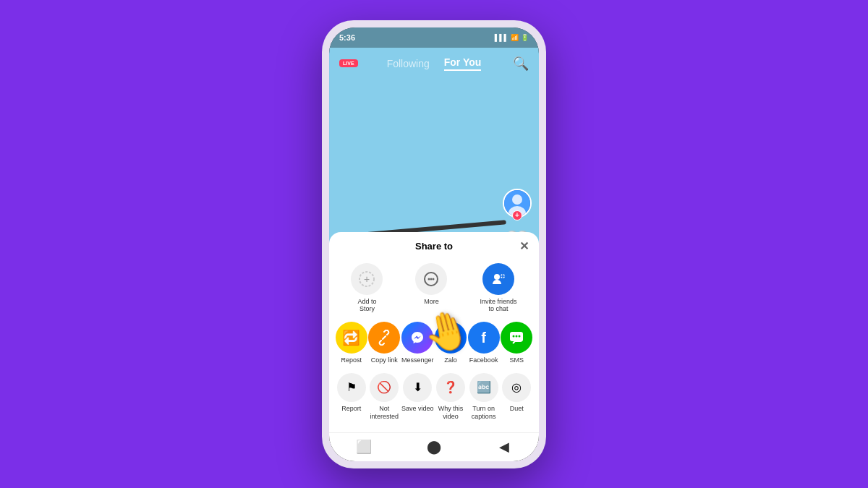 This screenshot has height=488, width=868. I want to click on for-you-tab: For You, so click(463, 64).